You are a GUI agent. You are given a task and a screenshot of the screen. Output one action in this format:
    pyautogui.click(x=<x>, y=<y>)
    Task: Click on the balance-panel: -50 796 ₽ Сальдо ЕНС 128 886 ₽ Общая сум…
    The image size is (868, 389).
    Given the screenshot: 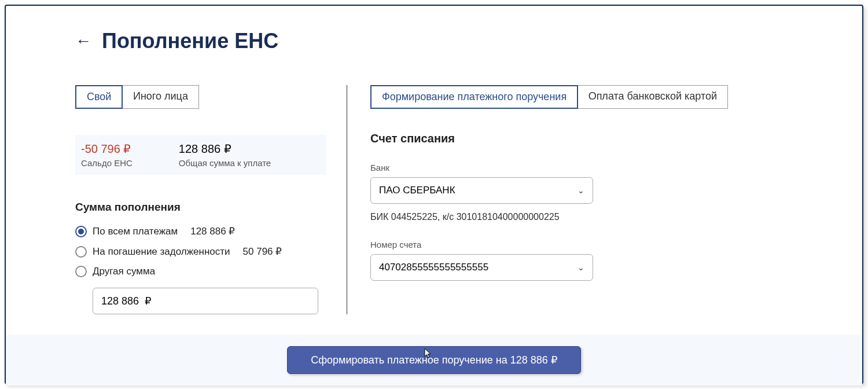 What is the action you would take?
    pyautogui.click(x=201, y=155)
    